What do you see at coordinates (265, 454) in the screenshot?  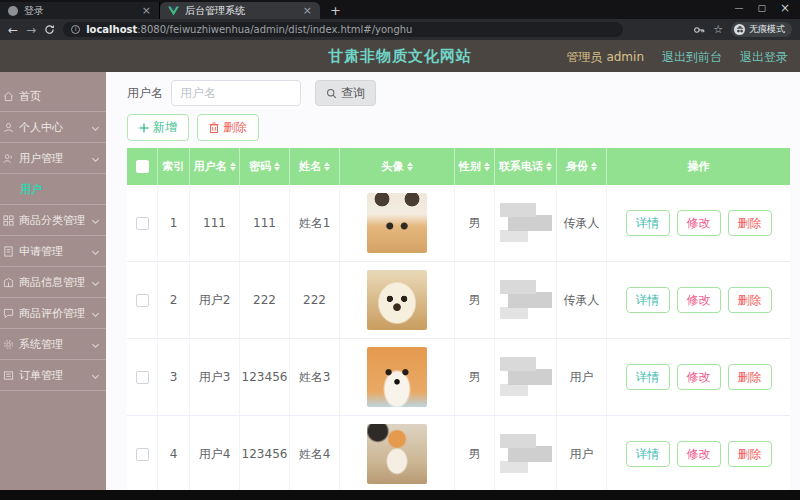 I see `cell-password: 123456` at bounding box center [265, 454].